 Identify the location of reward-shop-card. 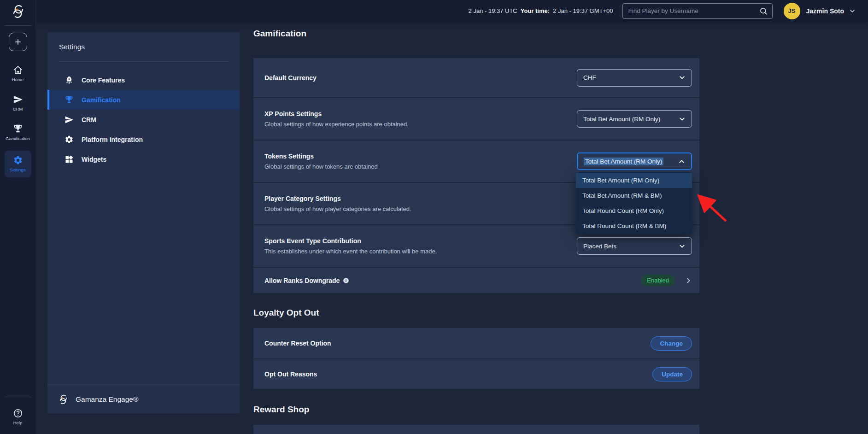
(476, 429).